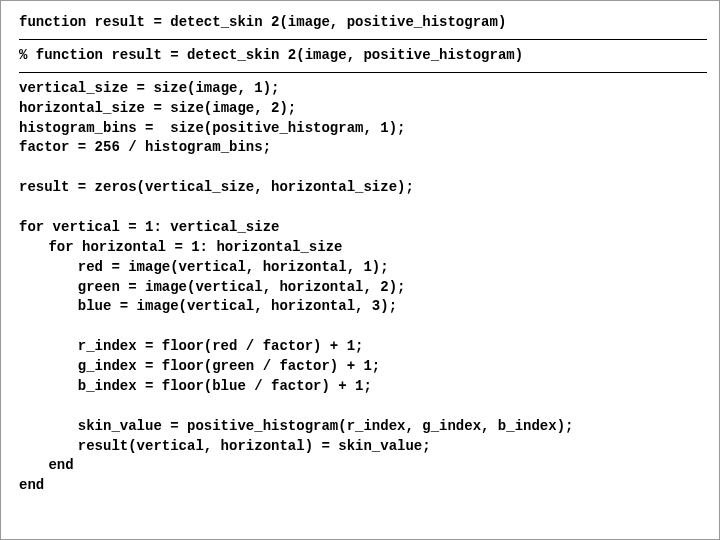  What do you see at coordinates (363, 23) in the screenshot?
I see `function-signature: function result = detect_skin 2(image, p…` at bounding box center [363, 23].